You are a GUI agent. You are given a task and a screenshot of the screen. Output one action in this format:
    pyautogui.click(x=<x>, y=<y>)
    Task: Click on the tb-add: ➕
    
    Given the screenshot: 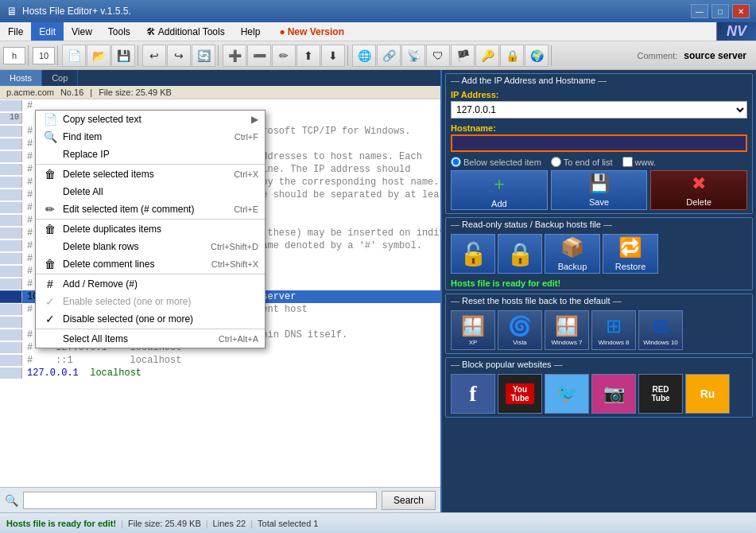 What is the action you would take?
    pyautogui.click(x=235, y=56)
    